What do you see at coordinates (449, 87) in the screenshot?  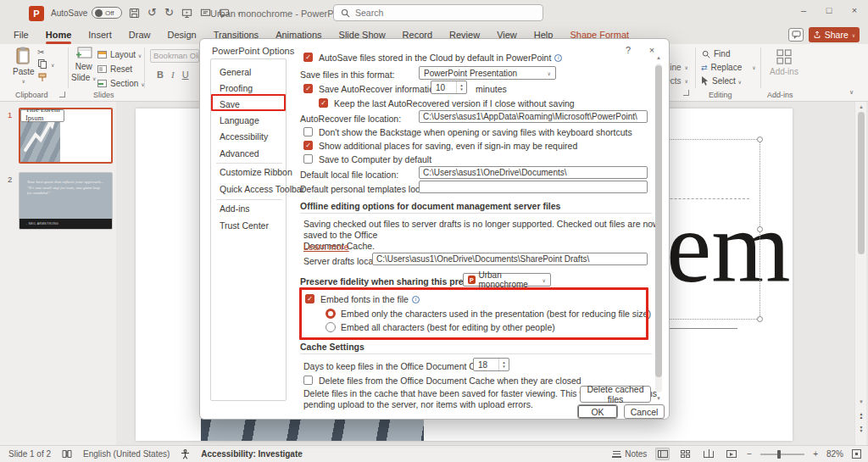 I see `autorecover-minutes-spinner: 10 ▴▾` at bounding box center [449, 87].